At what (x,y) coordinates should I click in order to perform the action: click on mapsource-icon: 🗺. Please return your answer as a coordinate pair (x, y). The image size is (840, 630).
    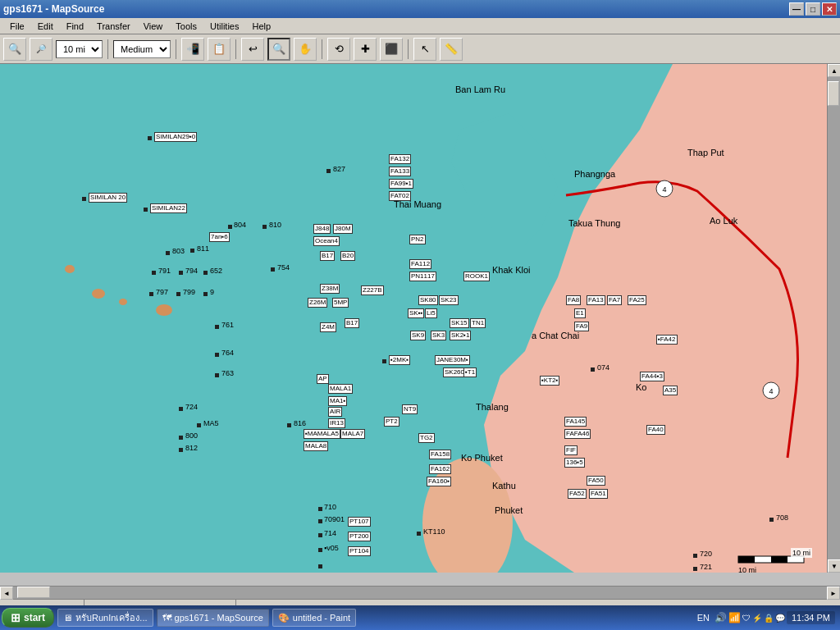
    Looking at the image, I should click on (167, 618).